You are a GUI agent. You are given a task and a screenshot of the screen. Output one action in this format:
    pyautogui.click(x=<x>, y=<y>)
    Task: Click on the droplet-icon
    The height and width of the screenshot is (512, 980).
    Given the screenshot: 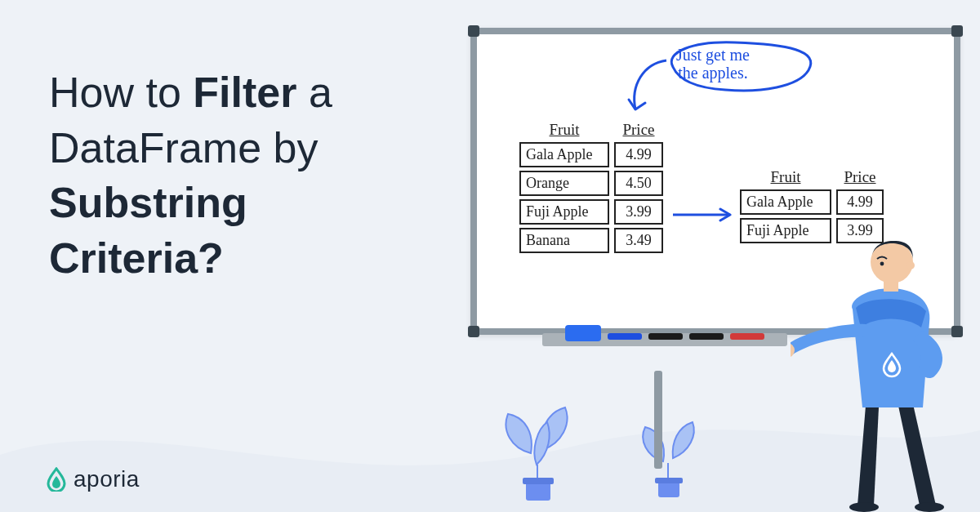 What is the action you would take?
    pyautogui.click(x=56, y=479)
    